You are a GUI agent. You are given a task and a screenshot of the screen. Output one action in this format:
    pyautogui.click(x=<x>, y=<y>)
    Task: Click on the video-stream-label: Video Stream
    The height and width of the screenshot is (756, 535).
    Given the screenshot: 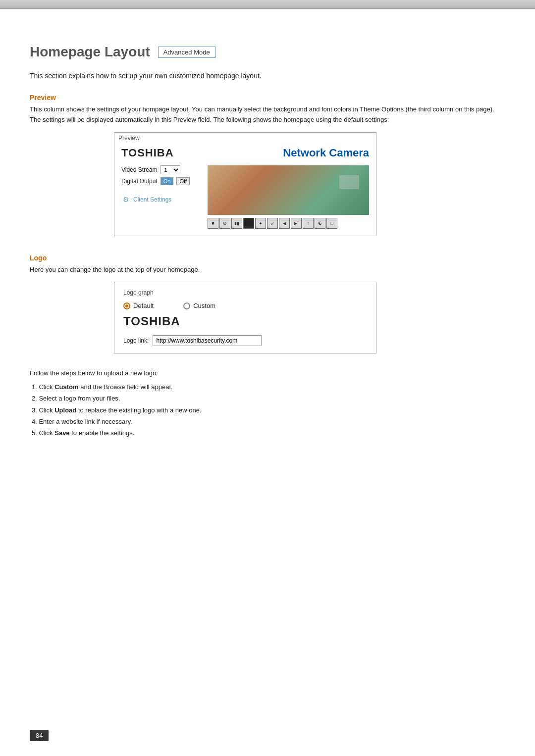 What is the action you would take?
    pyautogui.click(x=140, y=170)
    